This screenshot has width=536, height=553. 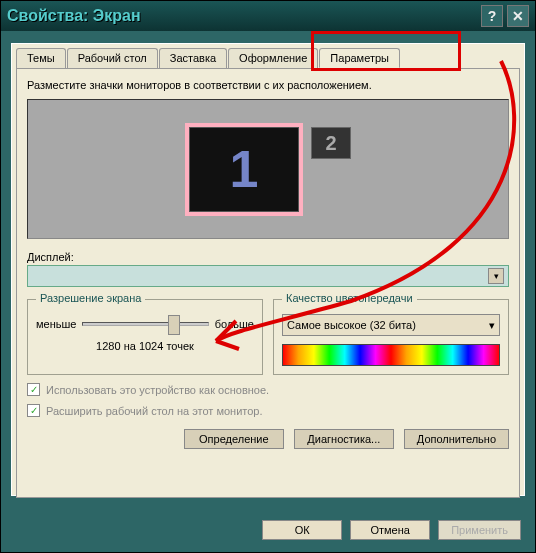 What do you see at coordinates (344, 439) in the screenshot?
I see `troubleshoot-button: Диагностика...` at bounding box center [344, 439].